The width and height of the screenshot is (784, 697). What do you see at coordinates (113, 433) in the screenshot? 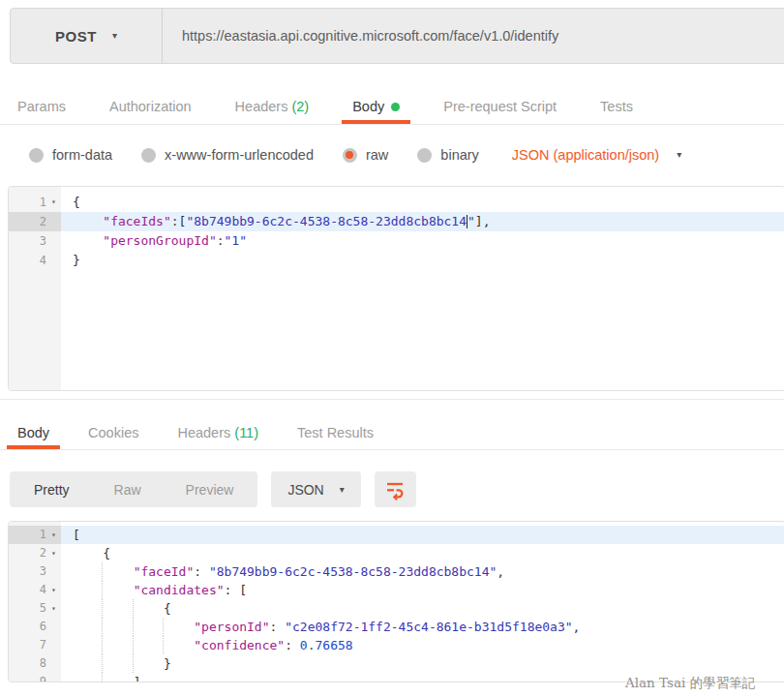
I see `tab-cookies: Cookies` at bounding box center [113, 433].